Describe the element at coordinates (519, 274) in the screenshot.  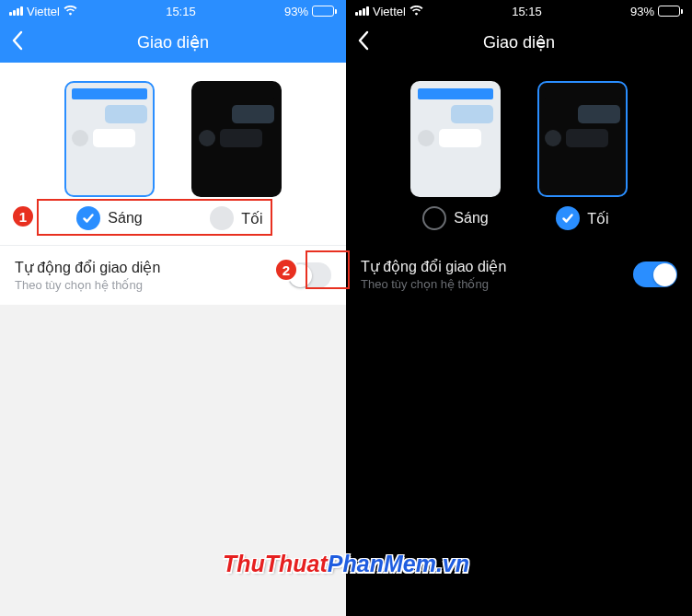
I see `auto-theme-row: Tự động đổi giao diện Theo tùy chọn hệ t…` at that location.